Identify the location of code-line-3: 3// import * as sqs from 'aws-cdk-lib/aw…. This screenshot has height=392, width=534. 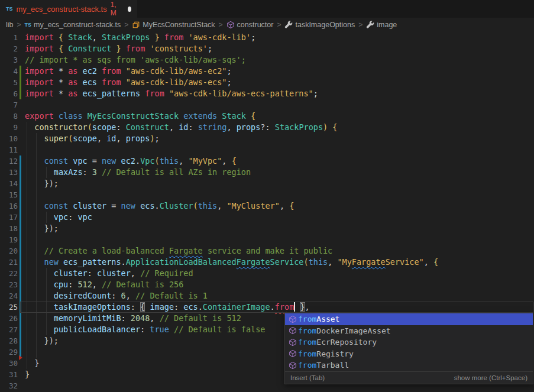
(267, 60).